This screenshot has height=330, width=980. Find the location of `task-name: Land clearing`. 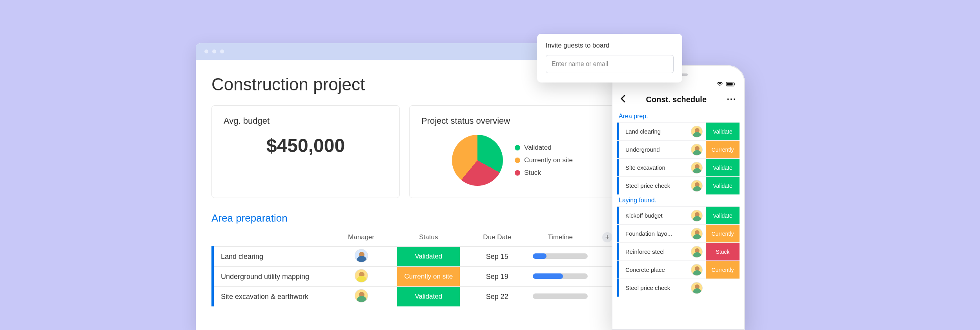

task-name: Land clearing is located at coordinates (275, 257).